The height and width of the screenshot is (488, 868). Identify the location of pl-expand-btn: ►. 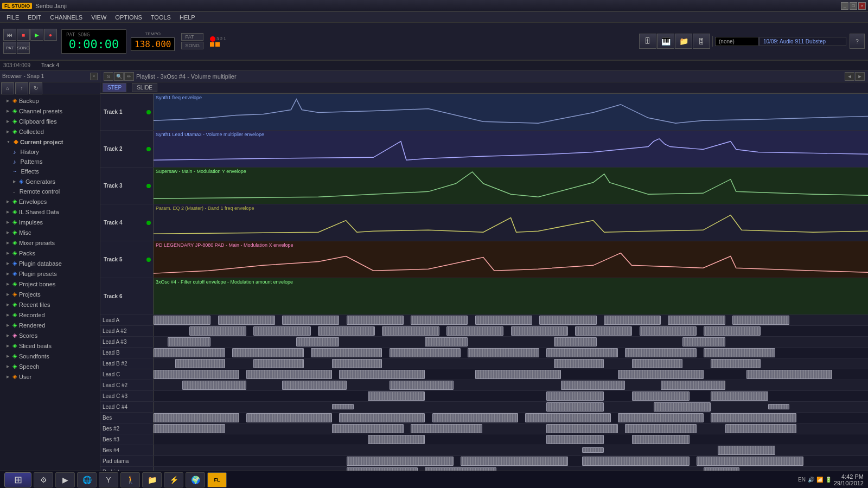
(860, 76).